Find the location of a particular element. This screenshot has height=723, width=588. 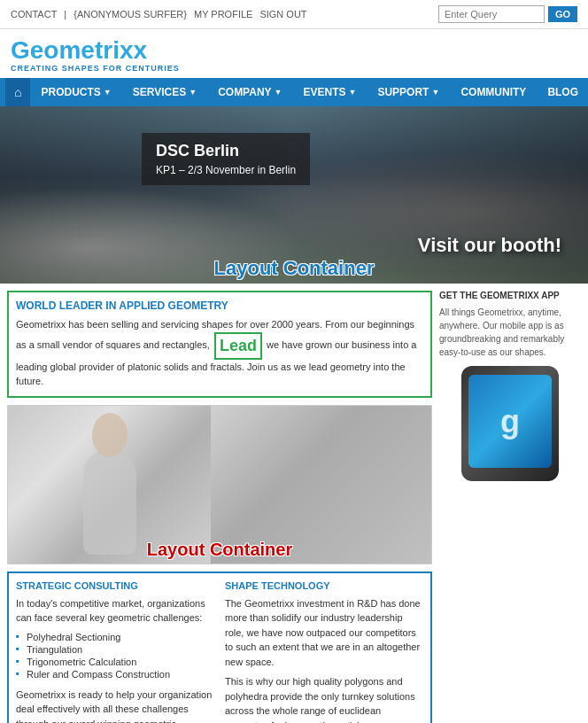

strategic-intro: In today's competitive market, organizat… is located at coordinates (115, 611).